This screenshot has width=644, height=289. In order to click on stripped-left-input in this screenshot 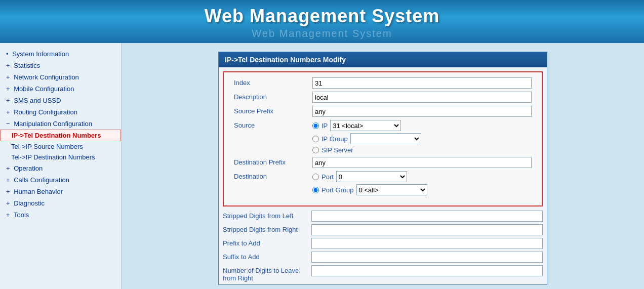, I will do `click(427, 216)`.